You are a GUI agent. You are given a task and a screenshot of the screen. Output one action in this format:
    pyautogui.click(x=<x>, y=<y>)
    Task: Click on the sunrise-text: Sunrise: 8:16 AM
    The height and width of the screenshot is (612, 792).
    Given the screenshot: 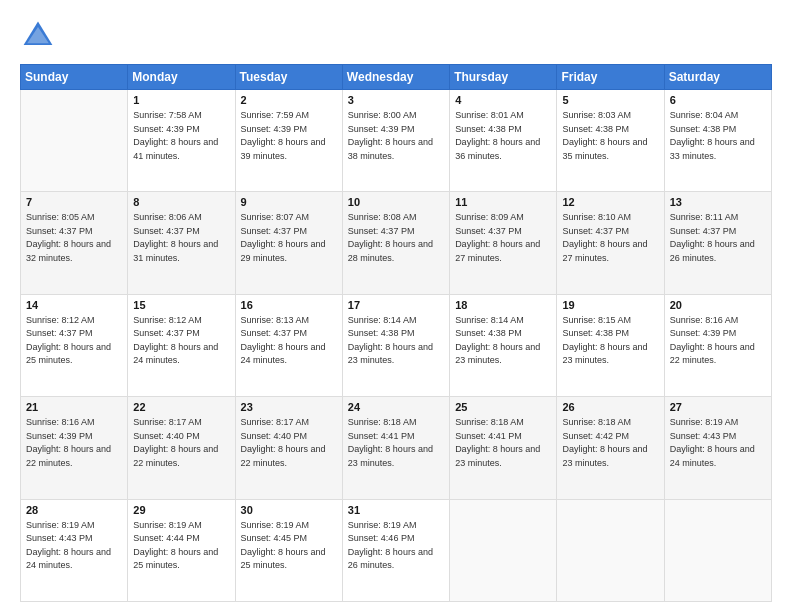 What is the action you would take?
    pyautogui.click(x=74, y=423)
    